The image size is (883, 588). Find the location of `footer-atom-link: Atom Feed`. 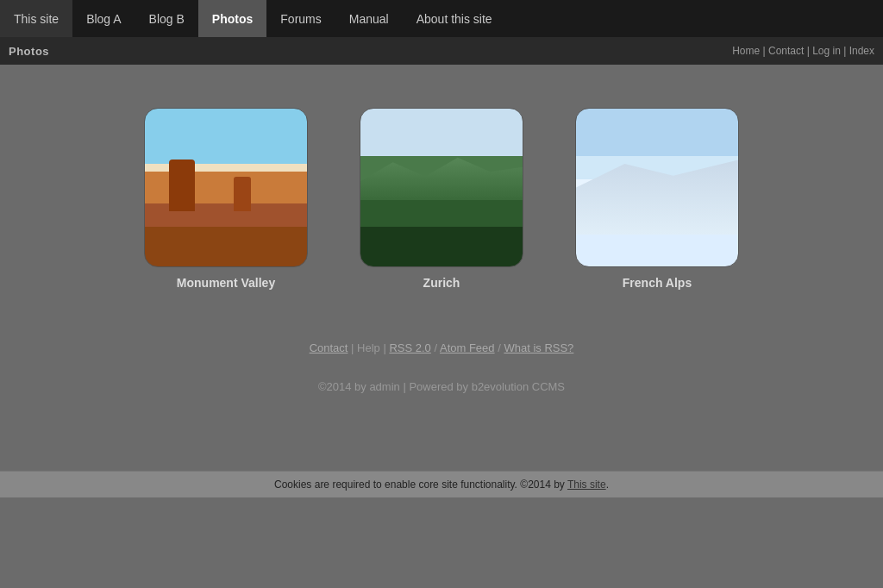

footer-atom-link: Atom Feed is located at coordinates (467, 348).